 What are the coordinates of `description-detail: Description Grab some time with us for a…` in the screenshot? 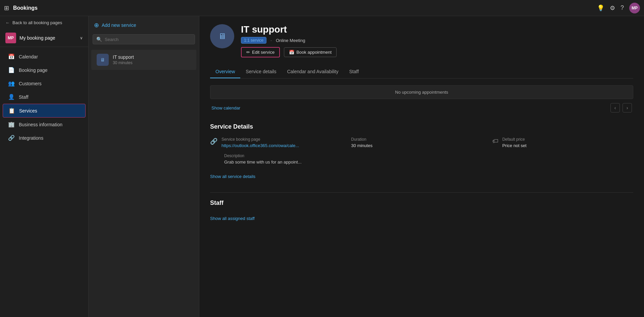 It's located at (422, 159).